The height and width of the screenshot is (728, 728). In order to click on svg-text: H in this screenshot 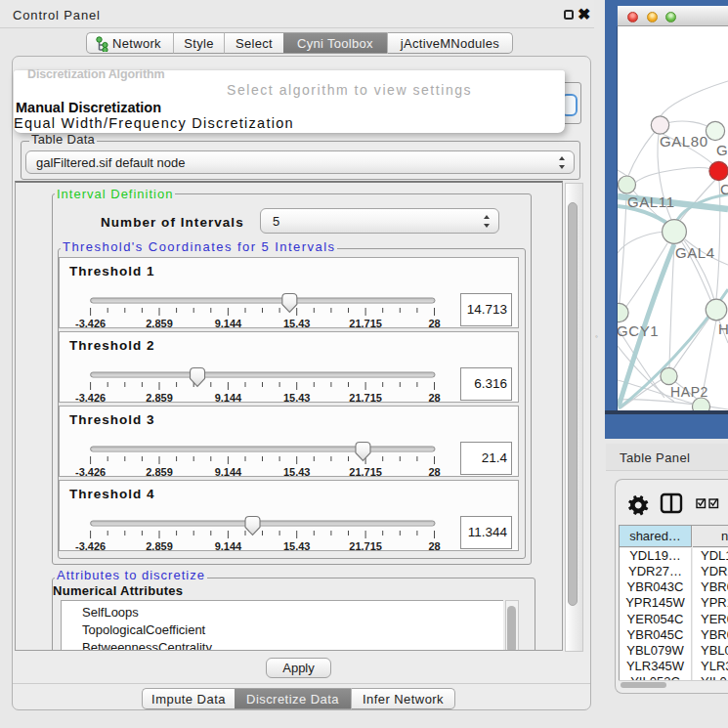, I will do `click(723, 328)`.